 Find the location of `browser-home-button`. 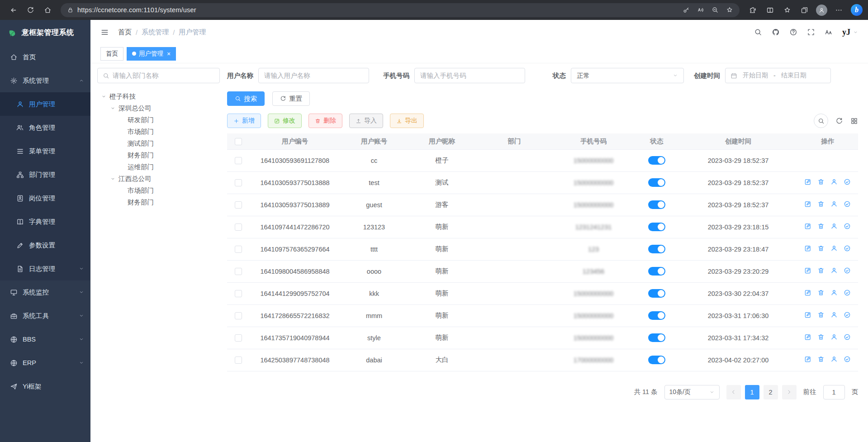

browser-home-button is located at coordinates (47, 10).